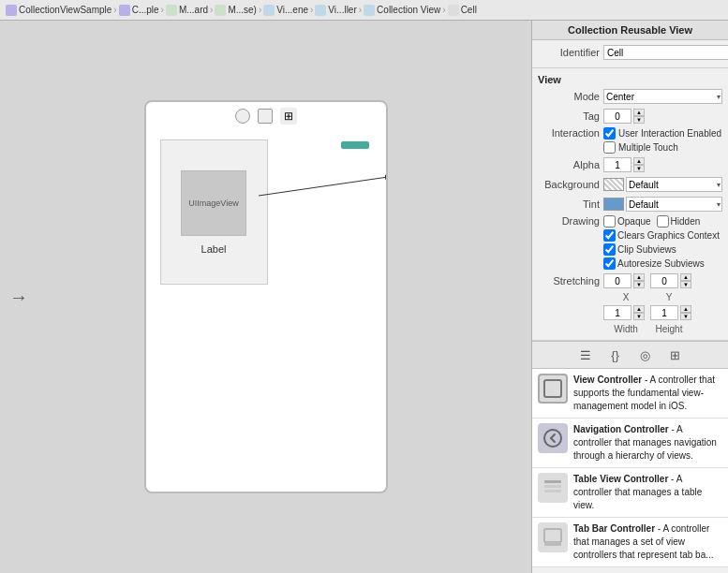  What do you see at coordinates (675, 184) in the screenshot?
I see `background-select: Default` at bounding box center [675, 184].